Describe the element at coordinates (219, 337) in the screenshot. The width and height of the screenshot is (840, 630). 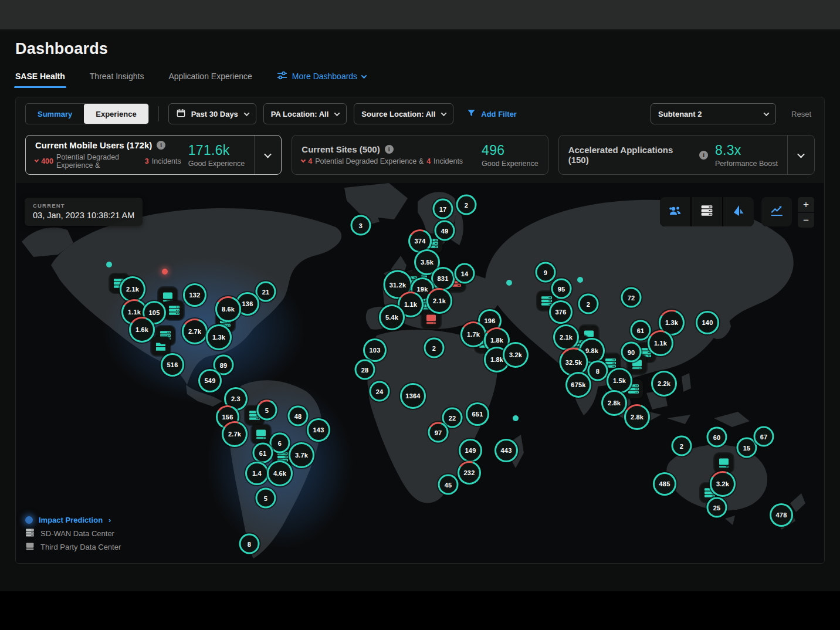
I see `map-location-badge: 1.3k` at that location.